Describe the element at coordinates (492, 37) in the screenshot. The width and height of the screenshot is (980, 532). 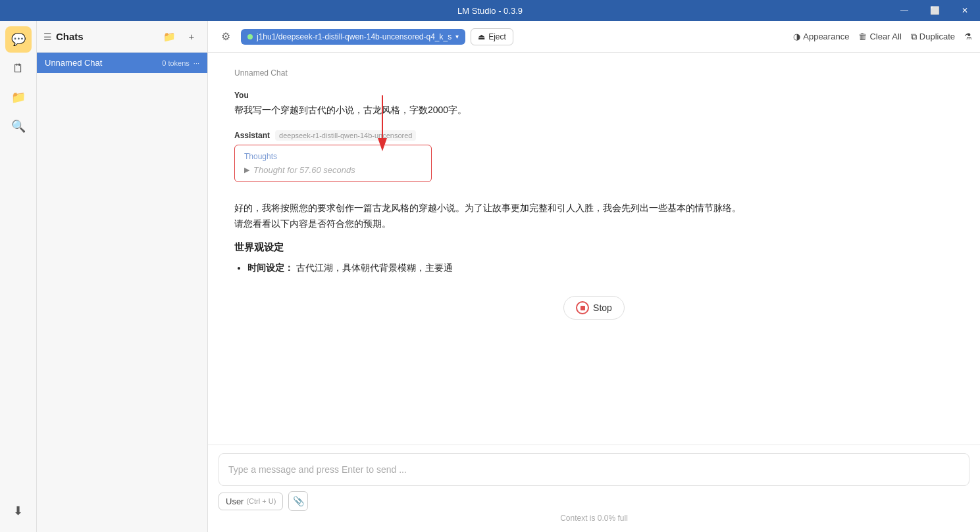
I see `eject-button: ⏏ Eject` at that location.